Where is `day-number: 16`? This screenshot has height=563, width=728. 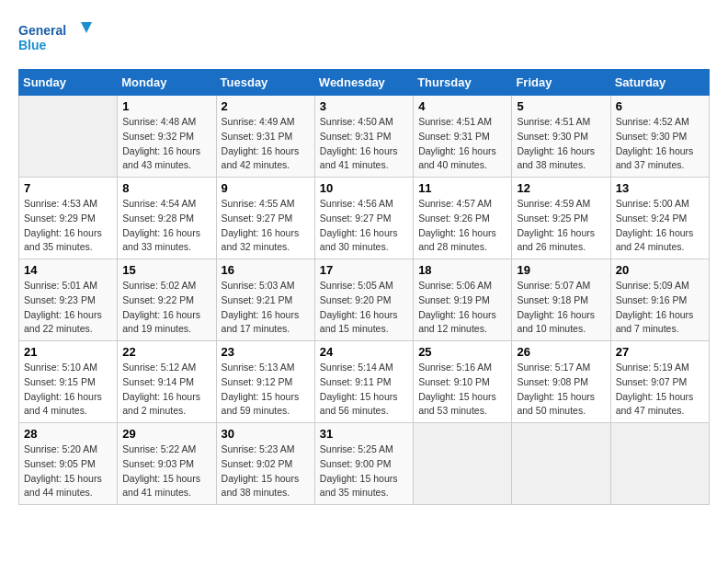
day-number: 16 is located at coordinates (266, 270).